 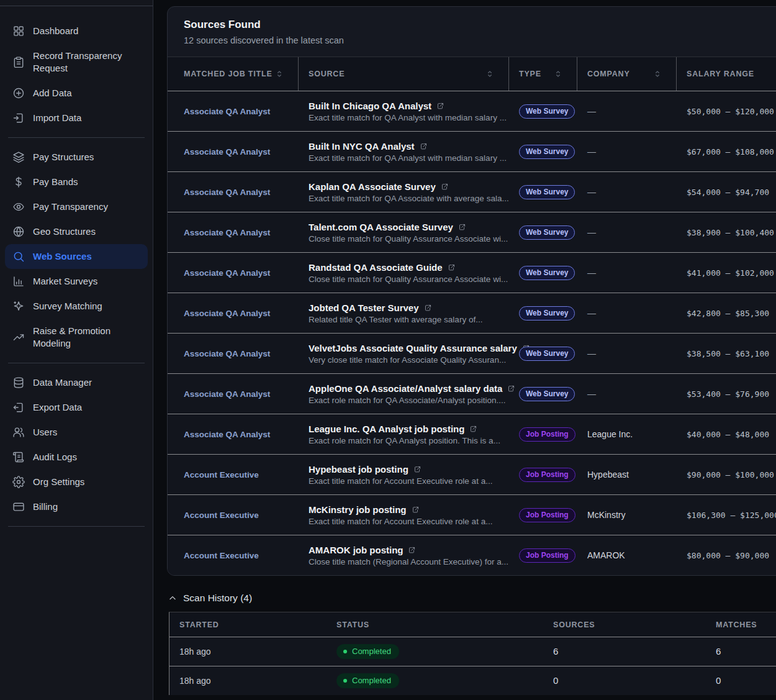 What do you see at coordinates (379, 186) in the screenshot?
I see `source-link: Kaplan QA Associate Survey` at bounding box center [379, 186].